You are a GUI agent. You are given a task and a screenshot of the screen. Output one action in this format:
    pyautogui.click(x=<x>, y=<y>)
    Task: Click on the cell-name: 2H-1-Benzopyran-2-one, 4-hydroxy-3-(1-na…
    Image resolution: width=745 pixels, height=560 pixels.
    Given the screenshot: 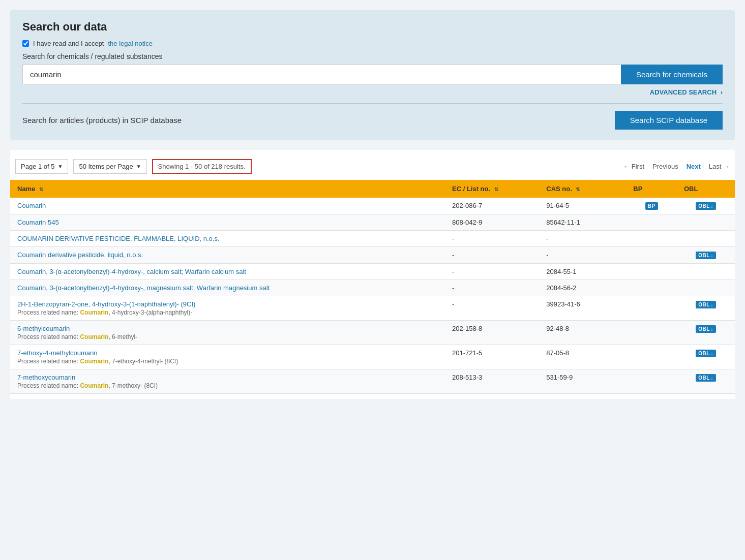 What is the action you would take?
    pyautogui.click(x=228, y=308)
    